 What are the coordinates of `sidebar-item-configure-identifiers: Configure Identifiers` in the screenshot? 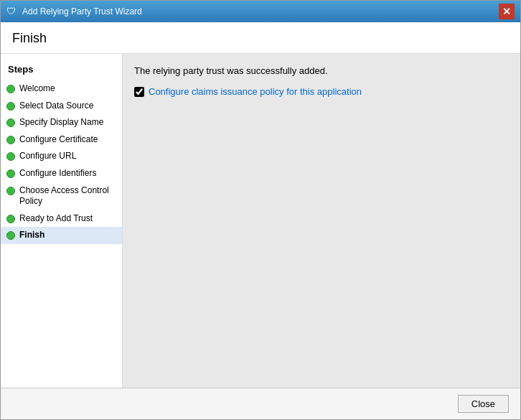 It's located at (62, 174).